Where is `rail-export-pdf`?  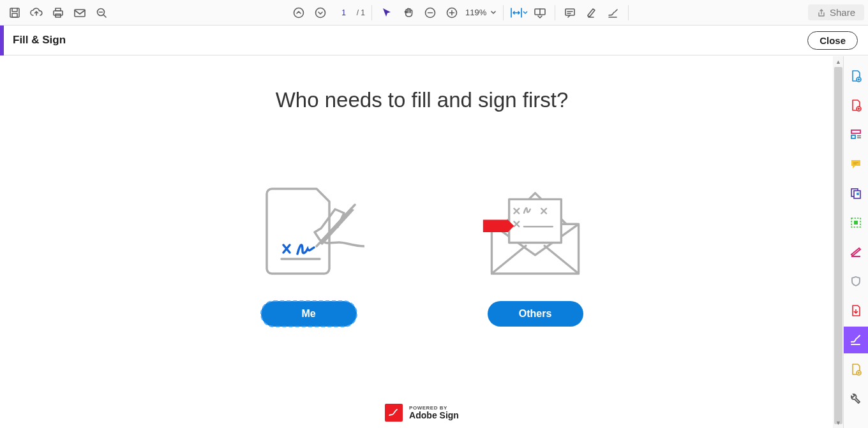
rail-export-pdf is located at coordinates (856, 105).